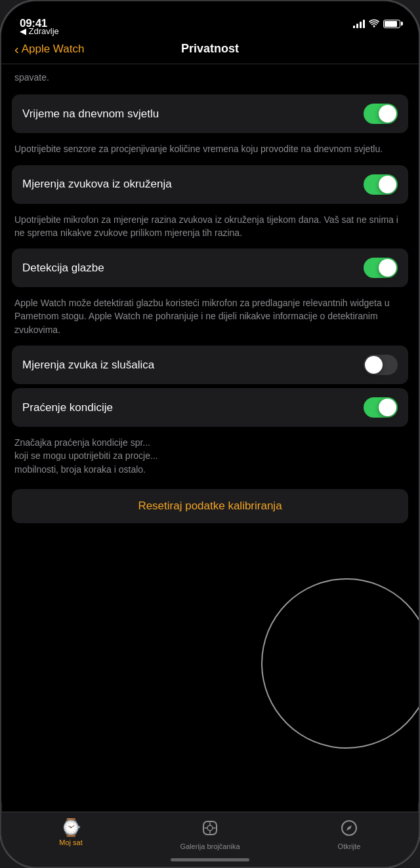 The height and width of the screenshot is (868, 420). I want to click on tab-discover-label: Otkrijte, so click(349, 846).